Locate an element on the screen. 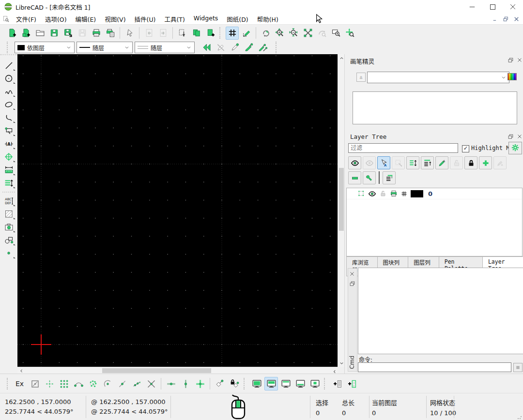  layer-row: 0 is located at coordinates (434, 194).